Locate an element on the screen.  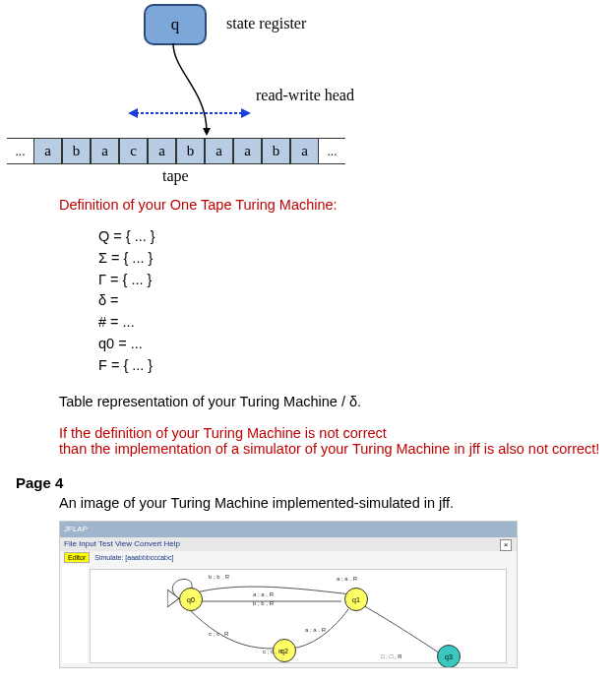
close-icon: × is located at coordinates (506, 545).